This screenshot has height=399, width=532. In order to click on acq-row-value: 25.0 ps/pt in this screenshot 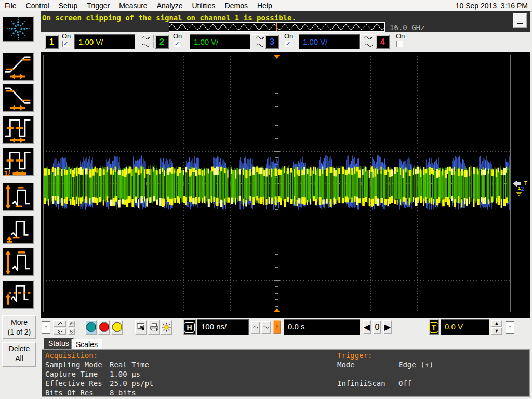, I will do `click(131, 383)`.